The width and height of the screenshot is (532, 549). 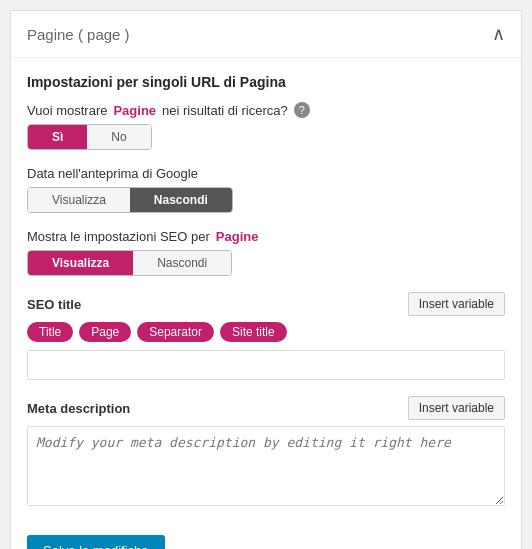 What do you see at coordinates (456, 408) in the screenshot?
I see `insert-variable-button-meta: Insert variable` at bounding box center [456, 408].